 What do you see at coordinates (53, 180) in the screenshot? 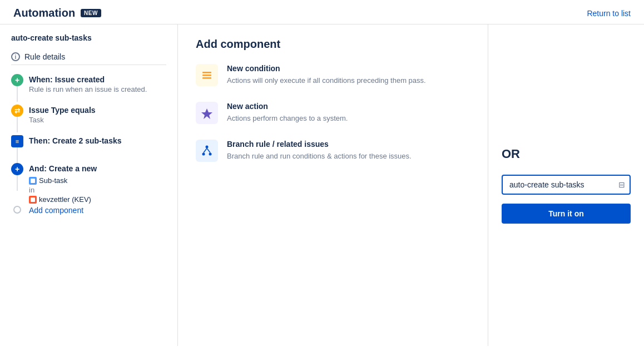
I see `subtask-label: Sub-task` at bounding box center [53, 180].